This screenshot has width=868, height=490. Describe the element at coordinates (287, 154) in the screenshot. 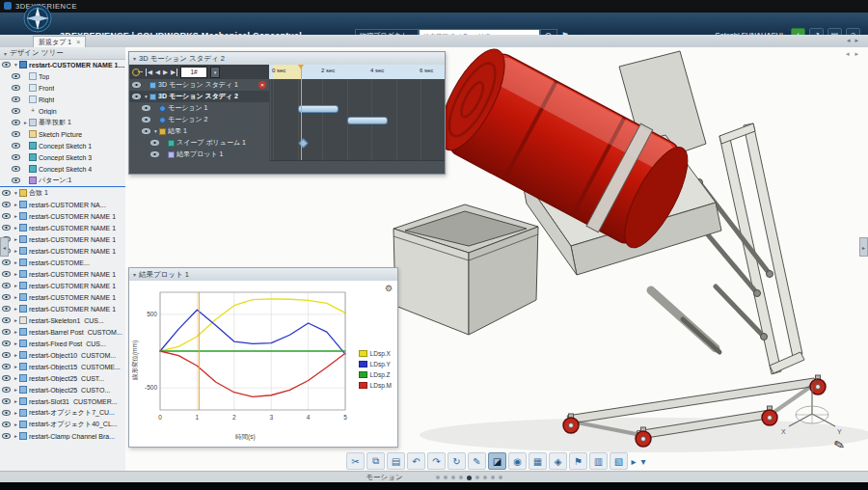

I see `motion-tree-row: 結果プロット 1` at that location.